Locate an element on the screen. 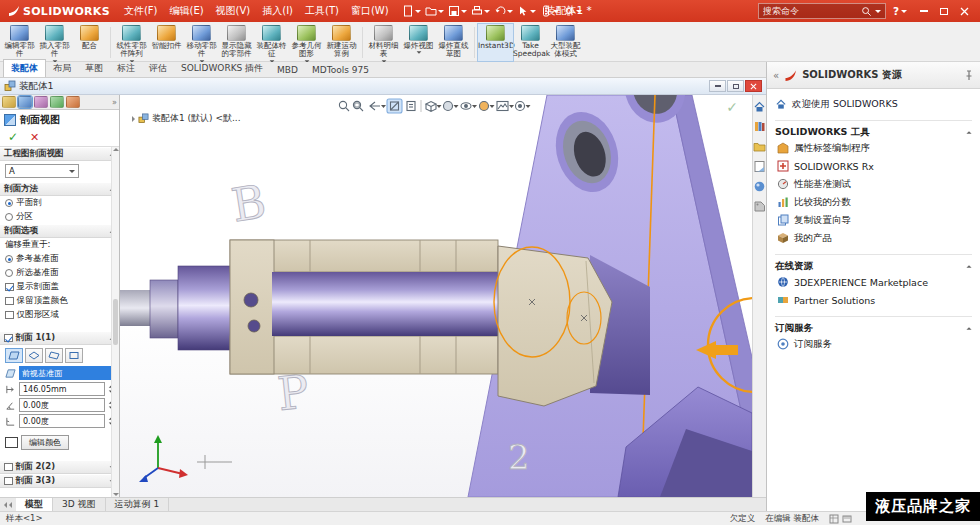 The height and width of the screenshot is (525, 980). shaft-end-step is located at coordinates (135, 308).